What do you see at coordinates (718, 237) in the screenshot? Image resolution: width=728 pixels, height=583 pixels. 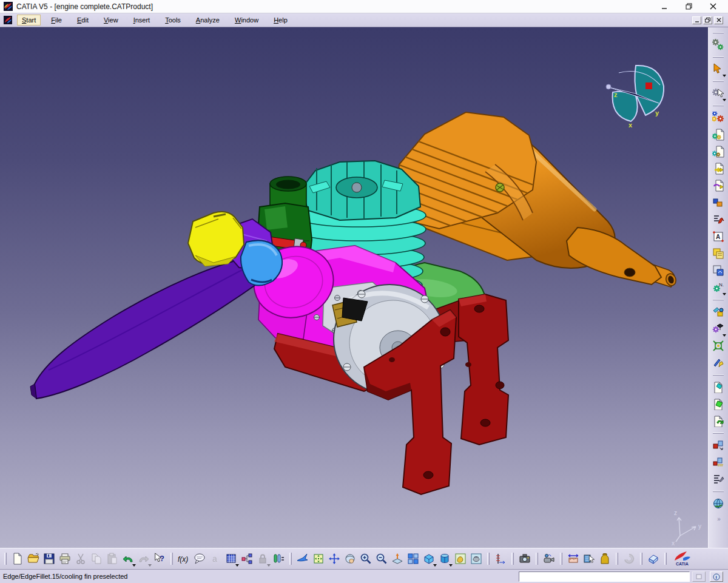 I see `frame-title-block-icon: A` at bounding box center [718, 237].